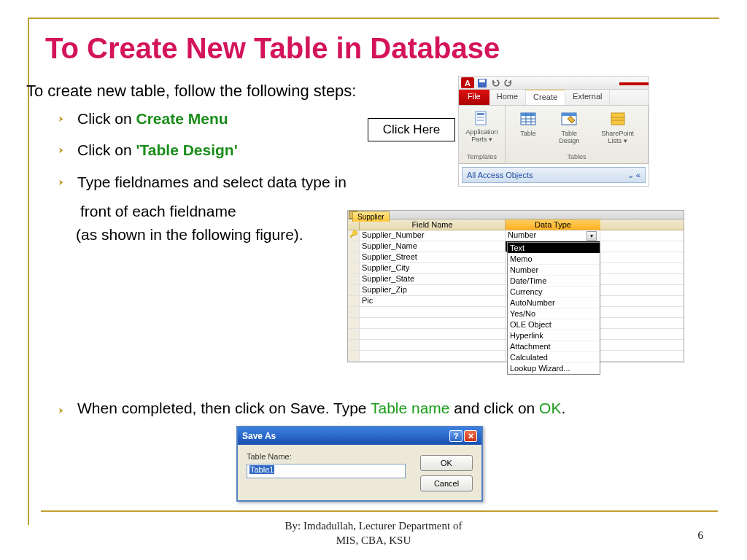 This screenshot has height=560, width=747. What do you see at coordinates (481, 136) in the screenshot?
I see `app-parts-label: Application Parts ▾` at bounding box center [481, 136].